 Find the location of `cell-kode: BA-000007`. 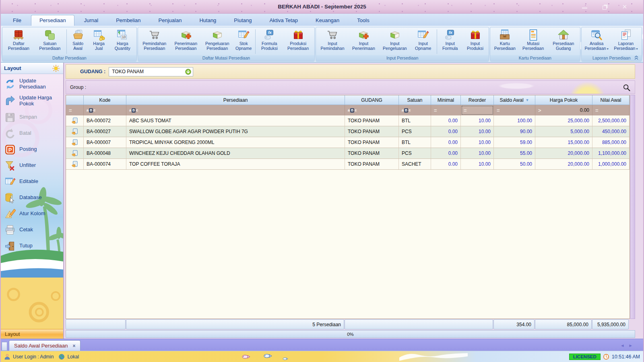

cell-kode: BA-000007 is located at coordinates (105, 142).